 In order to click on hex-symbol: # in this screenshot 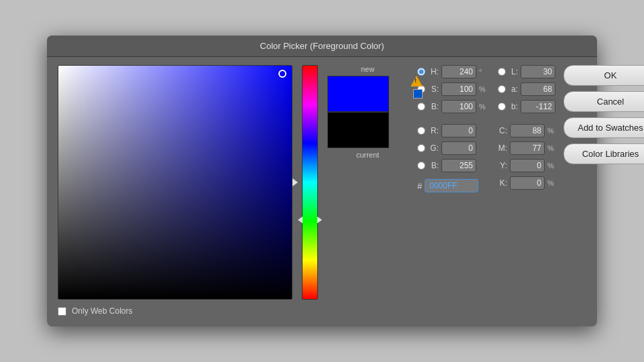, I will do `click(420, 186)`.